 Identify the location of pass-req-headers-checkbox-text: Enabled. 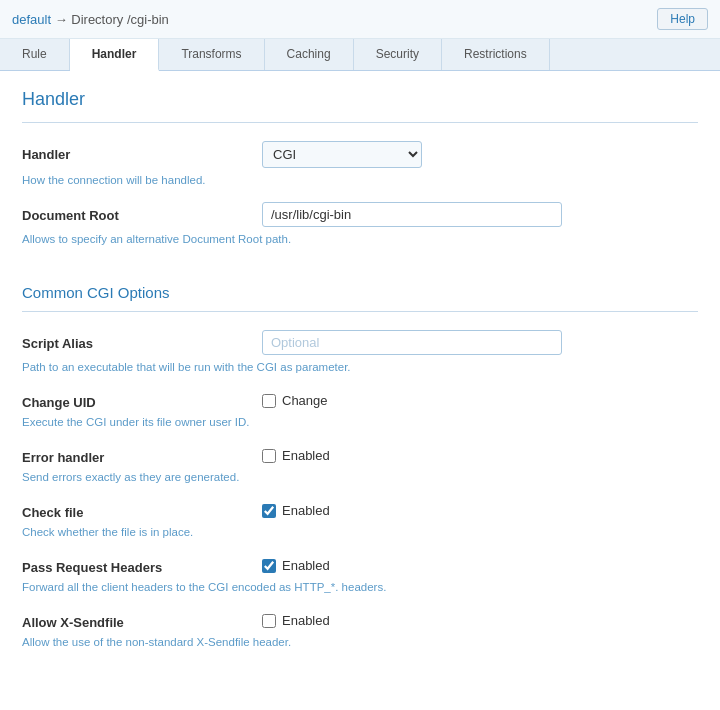
(306, 566).